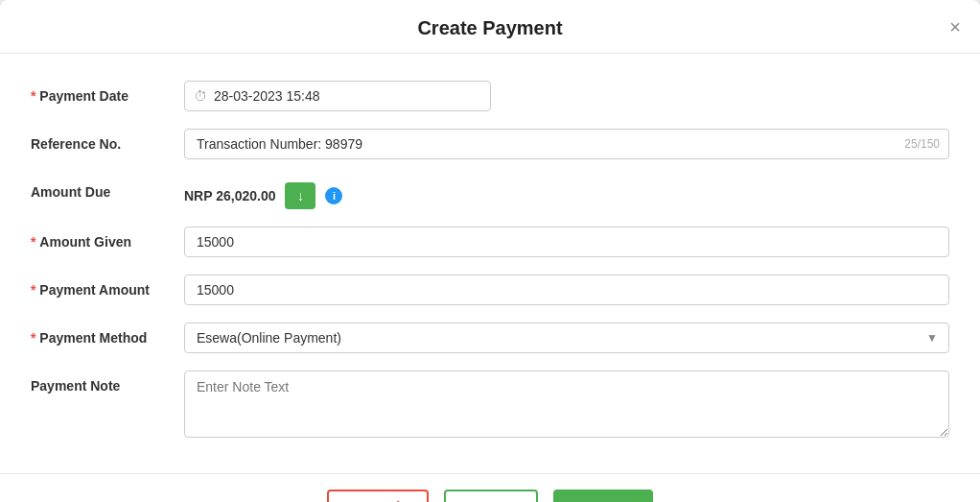 The image size is (980, 502). What do you see at coordinates (107, 92) in the screenshot?
I see `payment-date-label: Payment Date` at bounding box center [107, 92].